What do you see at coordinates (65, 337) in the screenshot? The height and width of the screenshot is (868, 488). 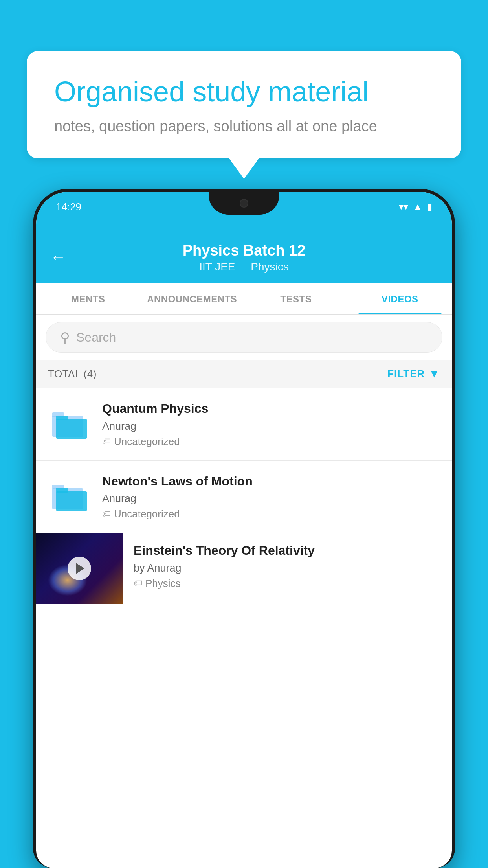 I see `search-icon: ⚲` at bounding box center [65, 337].